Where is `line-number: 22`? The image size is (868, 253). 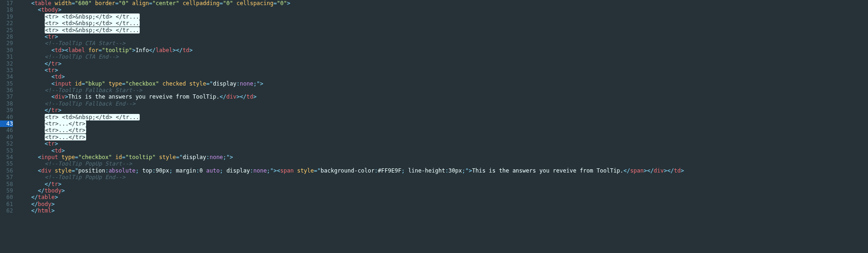 line-number: 22 is located at coordinates (7, 23).